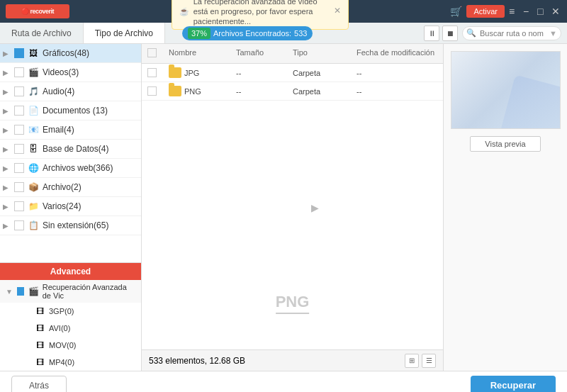 Image resolution: width=567 pixels, height=392 pixels. Describe the element at coordinates (89, 187) in the screenshot. I see `sidebar-archivo-label: Archivo(2)` at that location.